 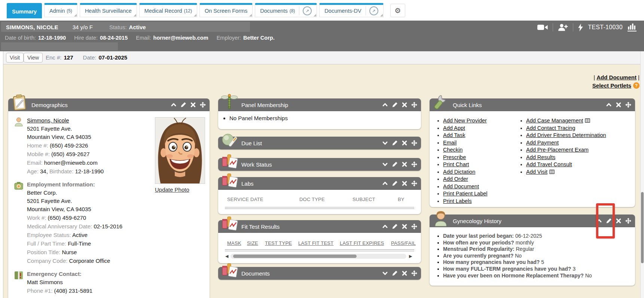 What do you see at coordinates (172, 189) in the screenshot?
I see `update-photo-link: Update Photo` at bounding box center [172, 189].